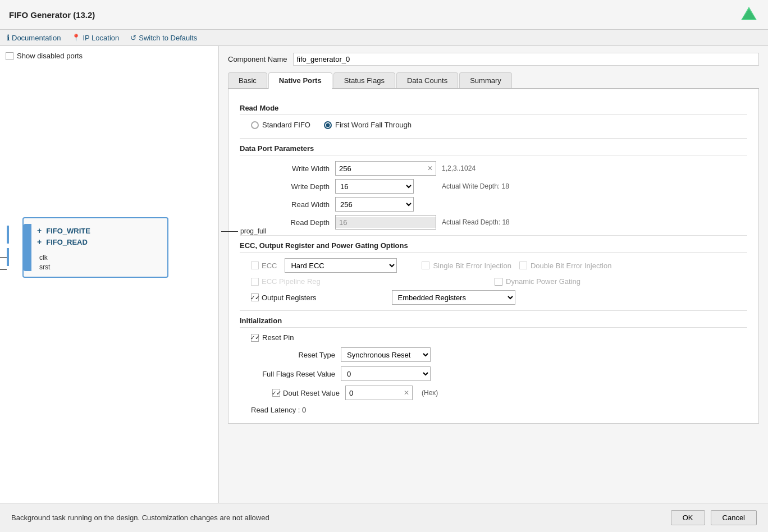 The height and width of the screenshot is (532, 768). I want to click on reset-pin-checkbox: ✓, so click(255, 338).